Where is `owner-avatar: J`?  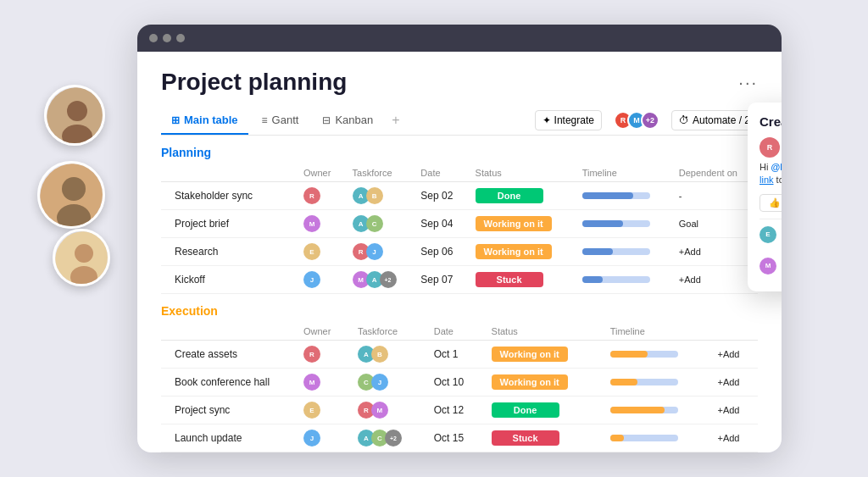 owner-avatar: J is located at coordinates (312, 438).